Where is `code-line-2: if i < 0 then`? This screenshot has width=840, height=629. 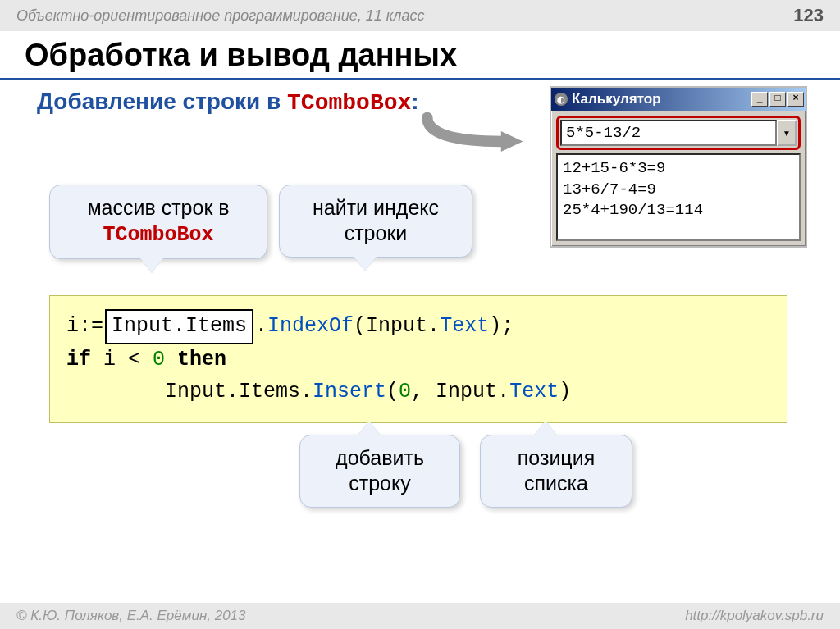
code-line-2: if i < 0 then is located at coordinates (418, 361).